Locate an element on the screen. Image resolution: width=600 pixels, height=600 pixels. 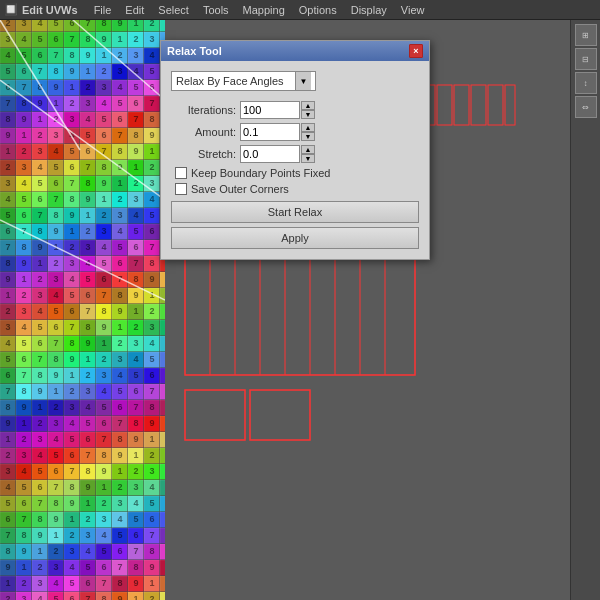
amount-input is located at coordinates (270, 132).